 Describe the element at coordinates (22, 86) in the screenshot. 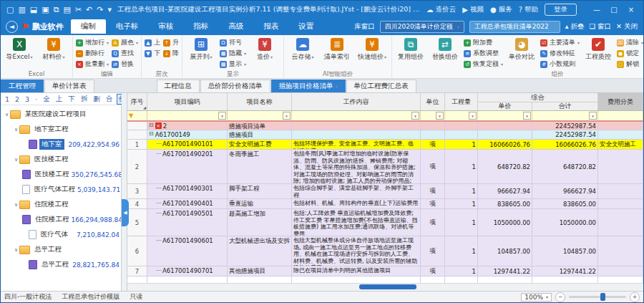

I see `tab-工程管理: 工程管理` at that location.